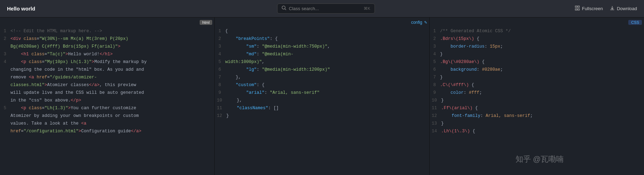 The height and width of the screenshot is (175, 644). What do you see at coordinates (107, 93) in the screenshot?
I see `html-line-9: will update live and the CSS will be aut…` at bounding box center [107, 93].